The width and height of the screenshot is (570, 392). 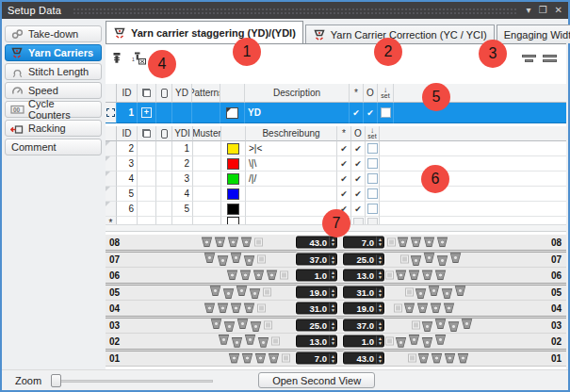 I want to click on sidebar-item-yarn-carriers: Yarn Carriers, so click(x=53, y=53).